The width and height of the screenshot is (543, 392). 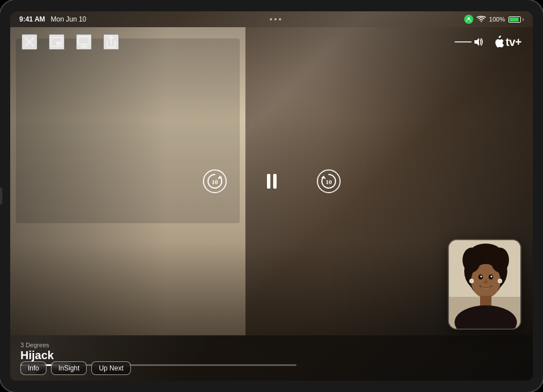 I want to click on top-right-controls: tv+, so click(x=488, y=42).